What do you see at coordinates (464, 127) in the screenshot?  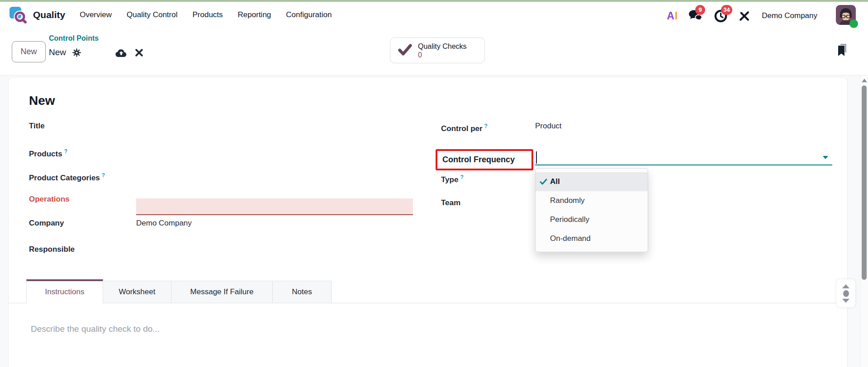 I see `label-control-per: Control per?` at bounding box center [464, 127].